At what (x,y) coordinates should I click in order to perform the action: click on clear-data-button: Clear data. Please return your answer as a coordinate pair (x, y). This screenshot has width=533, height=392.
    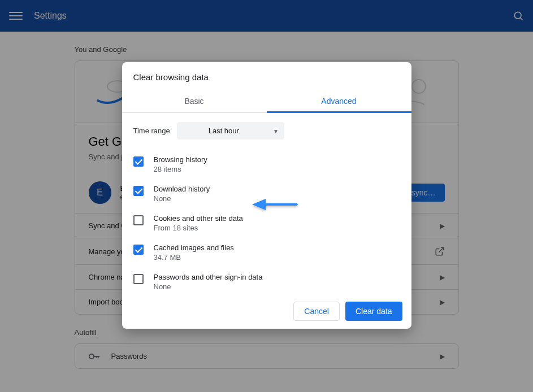
    Looking at the image, I should click on (374, 311).